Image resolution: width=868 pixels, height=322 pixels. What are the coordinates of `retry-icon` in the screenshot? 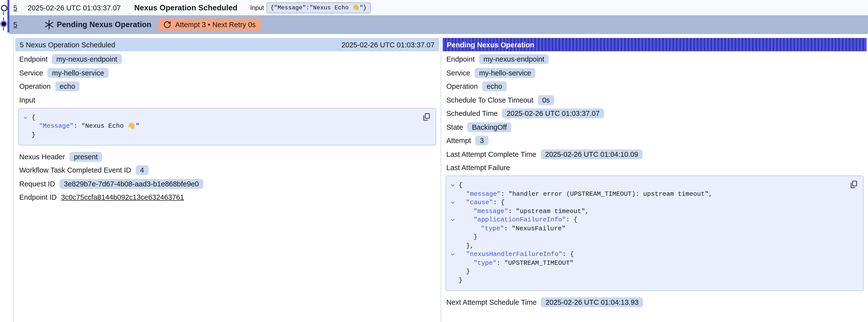 It's located at (167, 25).